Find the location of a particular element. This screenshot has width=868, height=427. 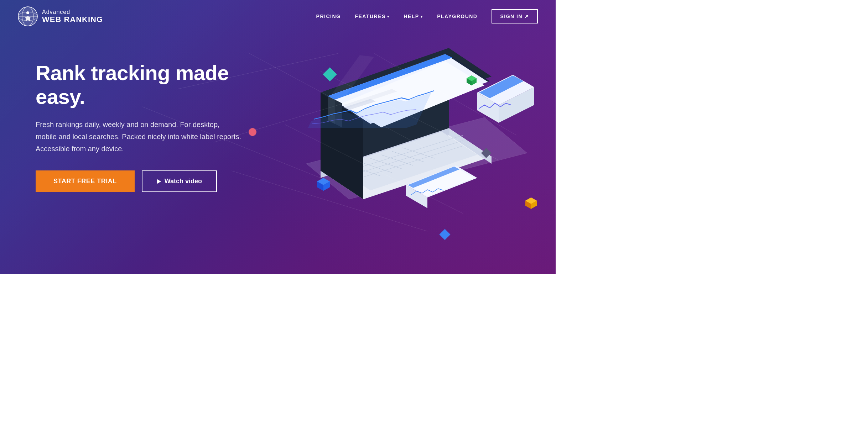

decorative-cube-orange is located at coordinates (531, 203).